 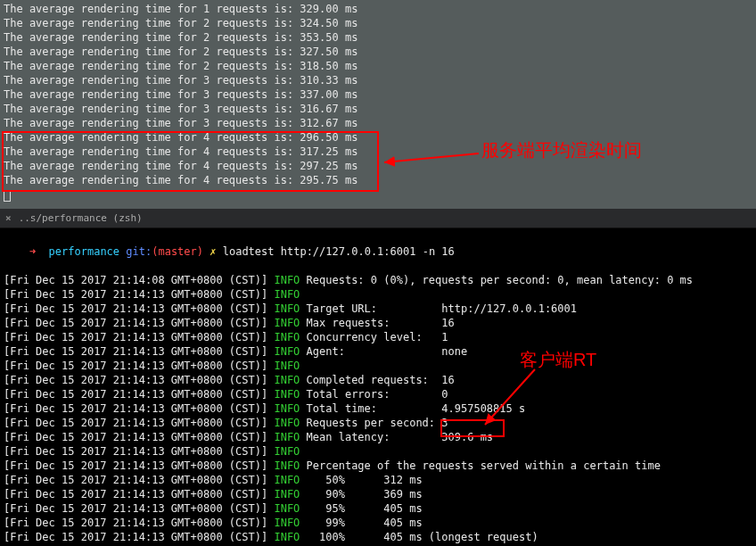 What do you see at coordinates (9, 219) in the screenshot?
I see `close-icon: ×` at bounding box center [9, 219].